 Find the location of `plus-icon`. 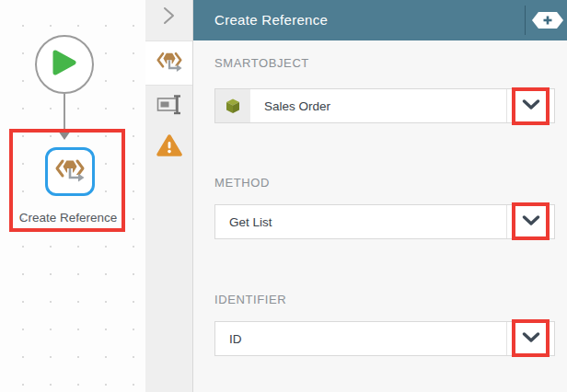

plus-icon is located at coordinates (548, 24).